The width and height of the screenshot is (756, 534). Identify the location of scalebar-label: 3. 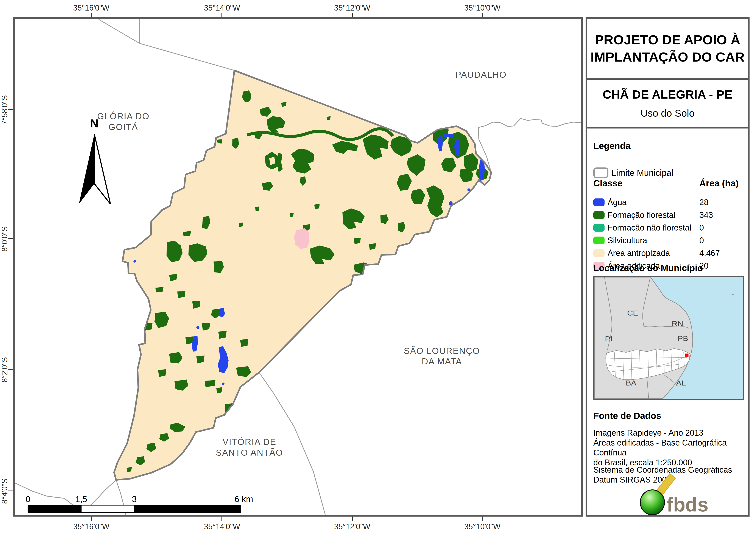
(134, 499).